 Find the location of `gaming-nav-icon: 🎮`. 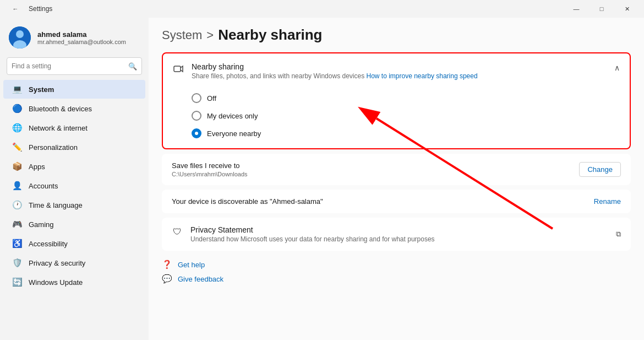

gaming-nav-icon: 🎮 is located at coordinates (17, 224).